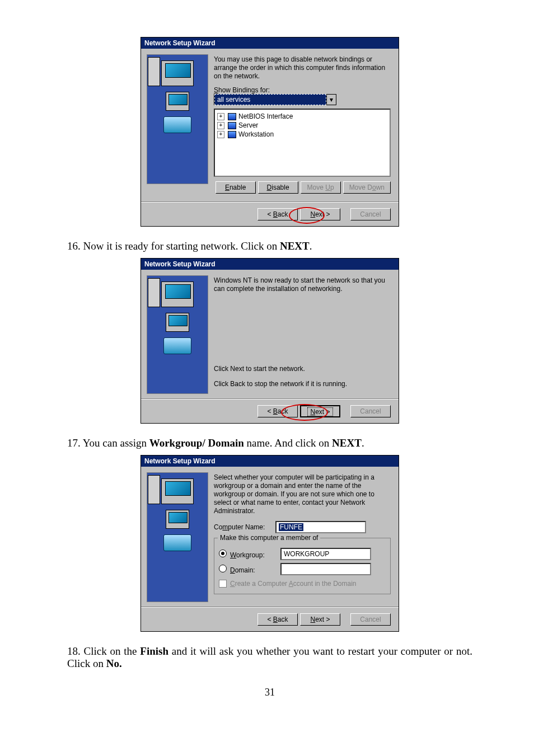  What do you see at coordinates (223, 584) in the screenshot?
I see `create-account-checkbox` at bounding box center [223, 584].